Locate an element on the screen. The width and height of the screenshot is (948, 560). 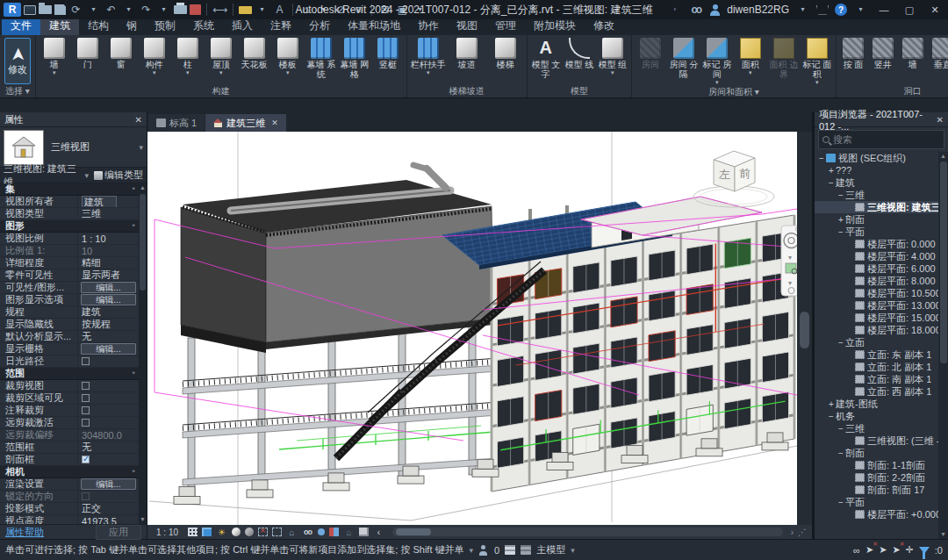
ribbon-tab: 注释 is located at coordinates (281, 26).